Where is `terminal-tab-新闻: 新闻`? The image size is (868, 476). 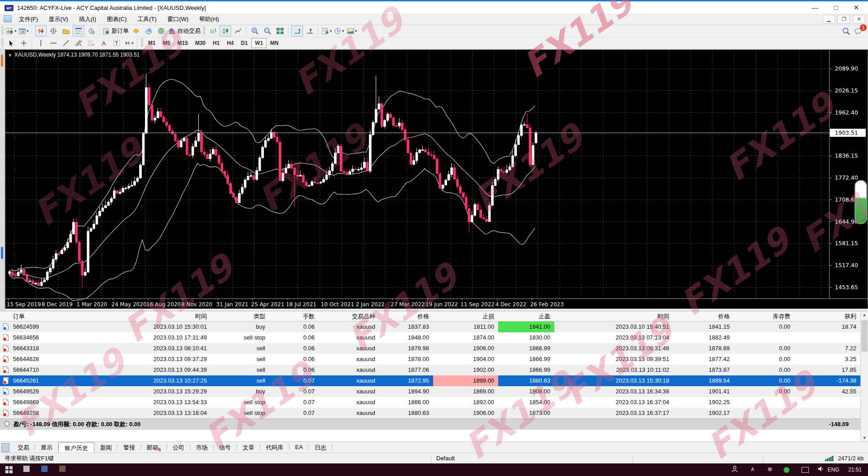 terminal-tab-新闻: 新闻 is located at coordinates (106, 447).